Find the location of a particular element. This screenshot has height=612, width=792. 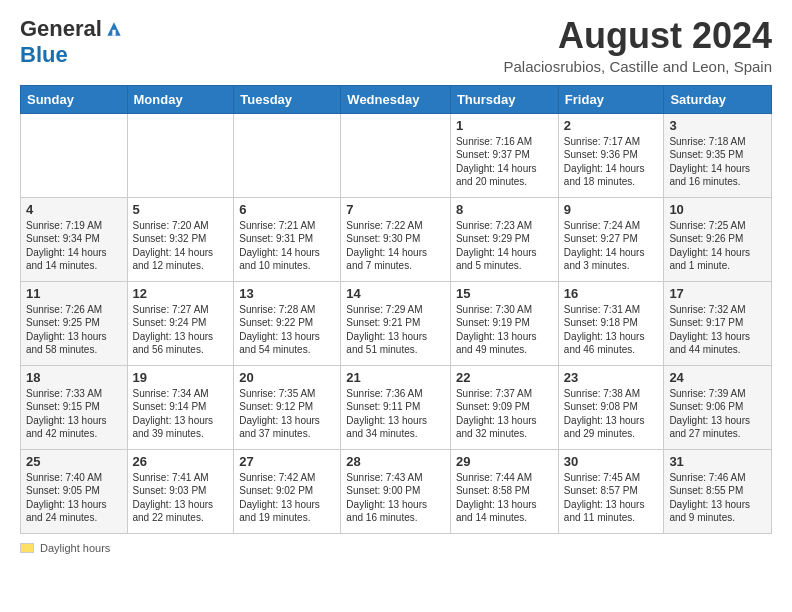

day-info: Sunset: 9:06 PM is located at coordinates (718, 407).